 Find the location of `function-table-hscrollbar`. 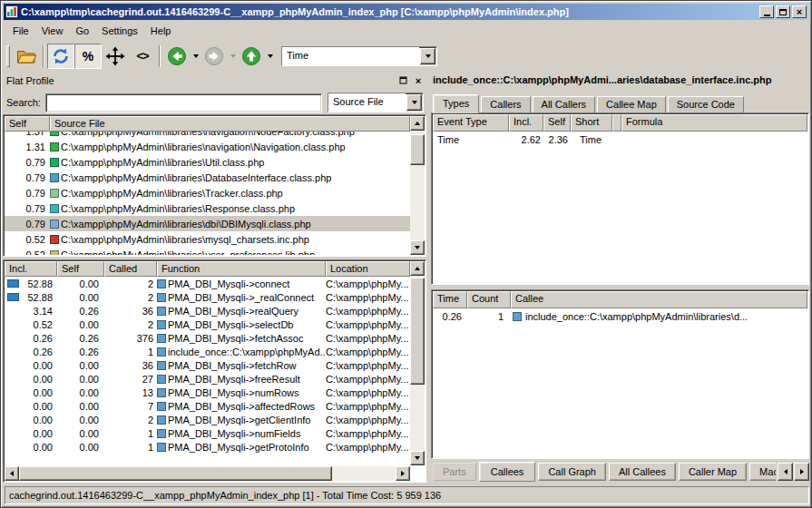

function-table-hscrollbar is located at coordinates (207, 474).